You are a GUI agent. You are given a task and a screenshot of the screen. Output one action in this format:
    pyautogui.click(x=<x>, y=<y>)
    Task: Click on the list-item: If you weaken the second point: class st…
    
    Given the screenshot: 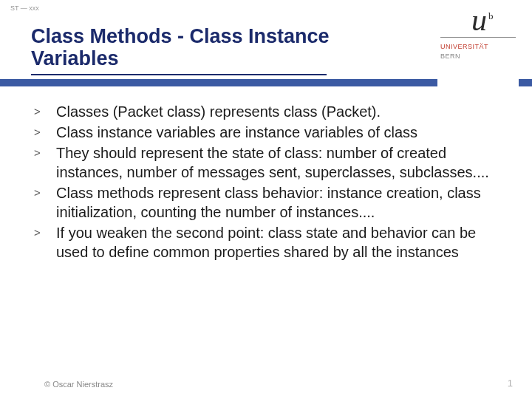 What is the action you would take?
    pyautogui.click(x=270, y=242)
    